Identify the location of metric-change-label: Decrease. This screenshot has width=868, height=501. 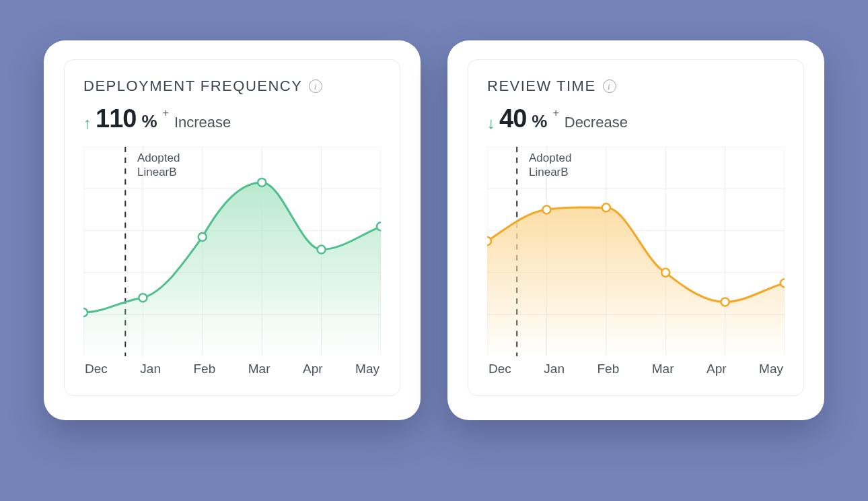
(596, 123).